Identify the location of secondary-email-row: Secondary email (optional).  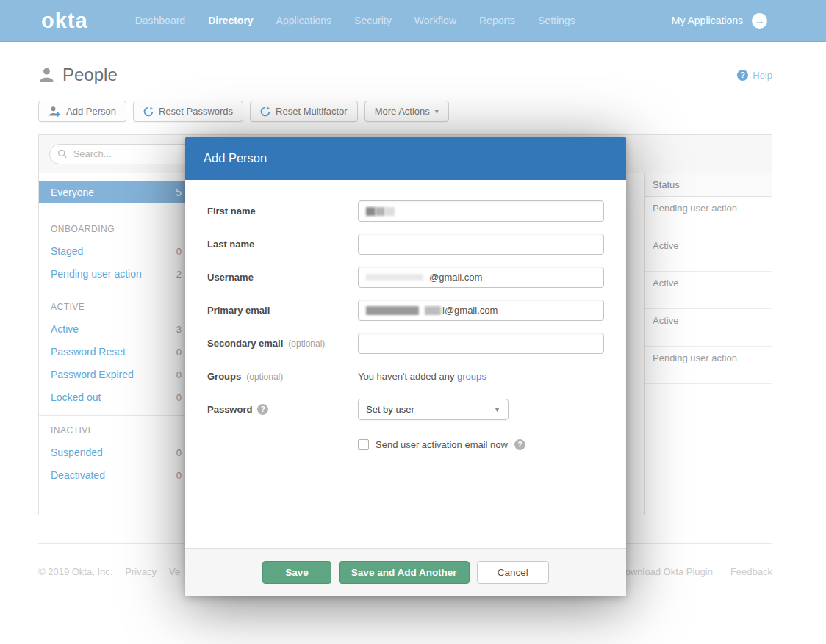
(406, 344).